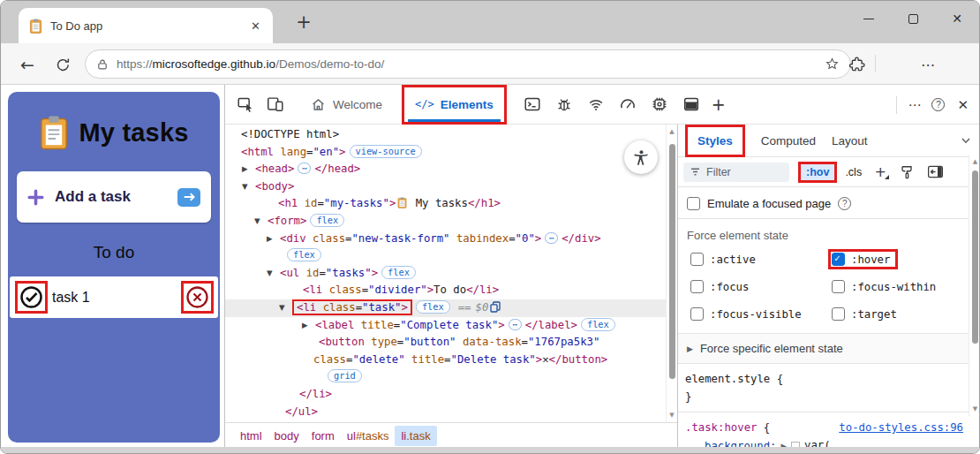 This screenshot has height=454, width=980. What do you see at coordinates (726, 260) in the screenshot?
I see `state-checkbox-active: :active` at bounding box center [726, 260].